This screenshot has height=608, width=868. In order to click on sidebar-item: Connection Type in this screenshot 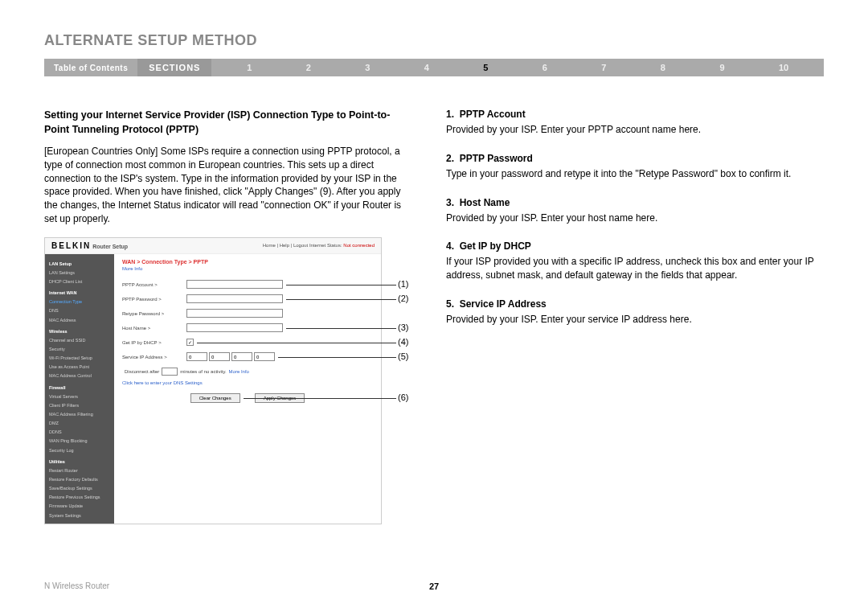, I will do `click(80, 302)`.